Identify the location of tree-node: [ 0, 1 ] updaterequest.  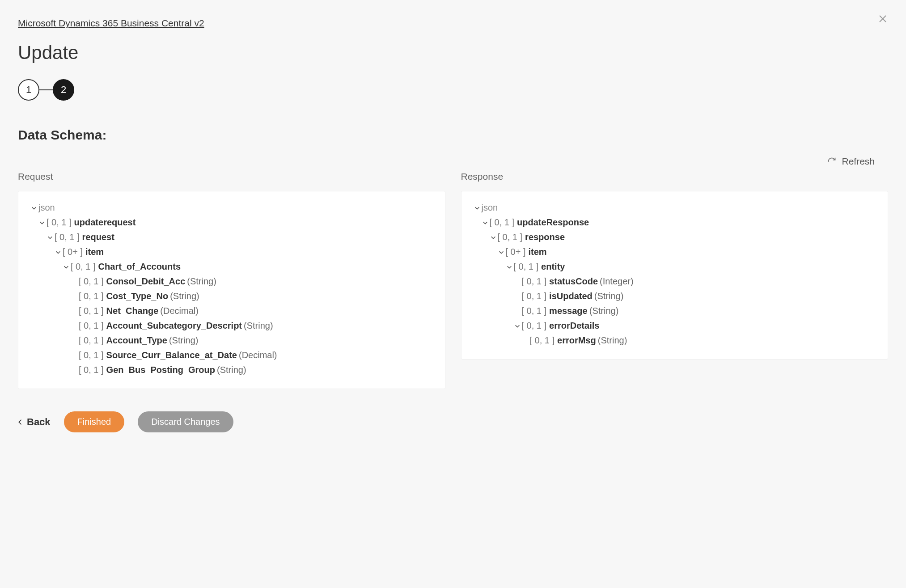
(232, 223).